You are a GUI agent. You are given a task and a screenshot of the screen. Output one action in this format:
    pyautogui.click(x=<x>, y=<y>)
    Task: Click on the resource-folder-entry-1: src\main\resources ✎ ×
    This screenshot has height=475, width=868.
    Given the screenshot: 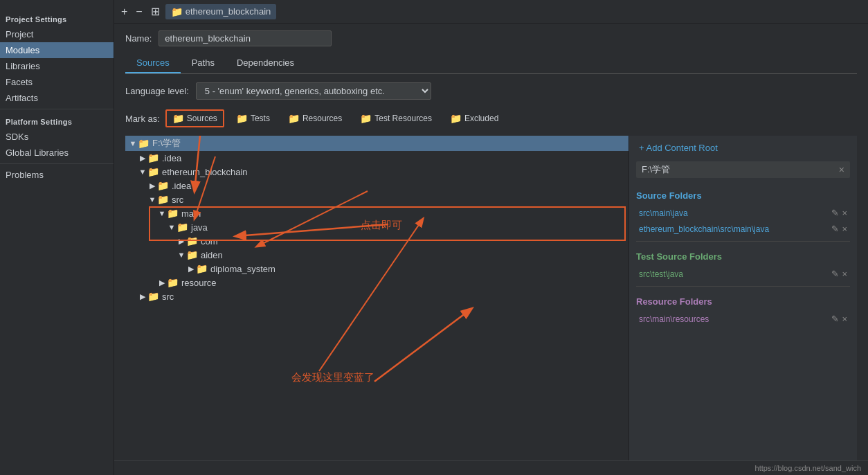 What is the action you would take?
    pyautogui.click(x=743, y=319)
    